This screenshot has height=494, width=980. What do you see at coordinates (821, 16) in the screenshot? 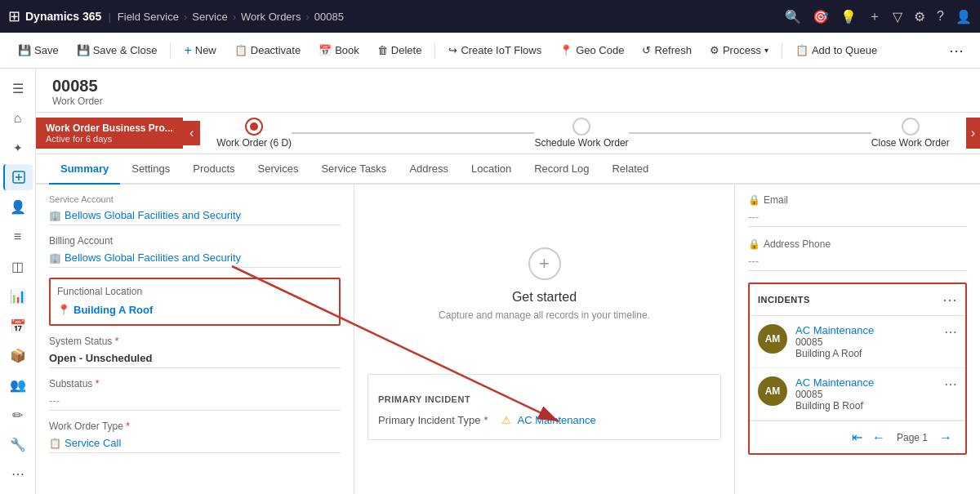
I see `target-icon: 🎯` at bounding box center [821, 16].